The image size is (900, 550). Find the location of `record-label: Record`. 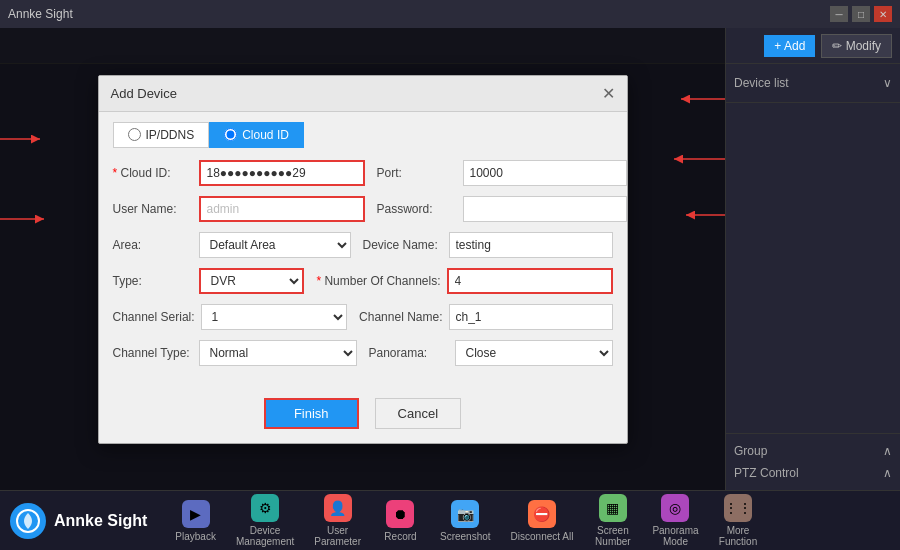

record-label: Record is located at coordinates (400, 536).